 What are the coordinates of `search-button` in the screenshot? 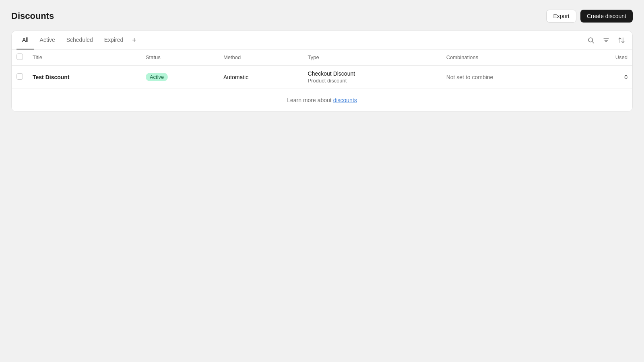 It's located at (591, 40).